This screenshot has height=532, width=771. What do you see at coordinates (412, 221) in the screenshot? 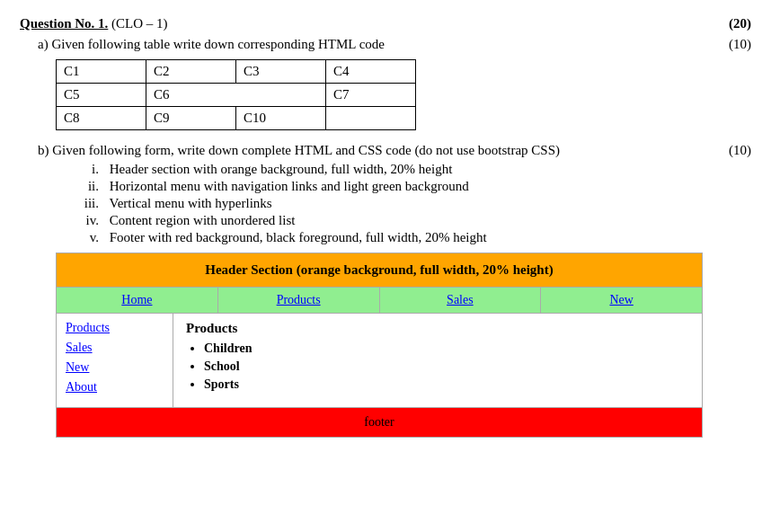
I see `list-item: iv. Content region with unordered list` at bounding box center [412, 221].